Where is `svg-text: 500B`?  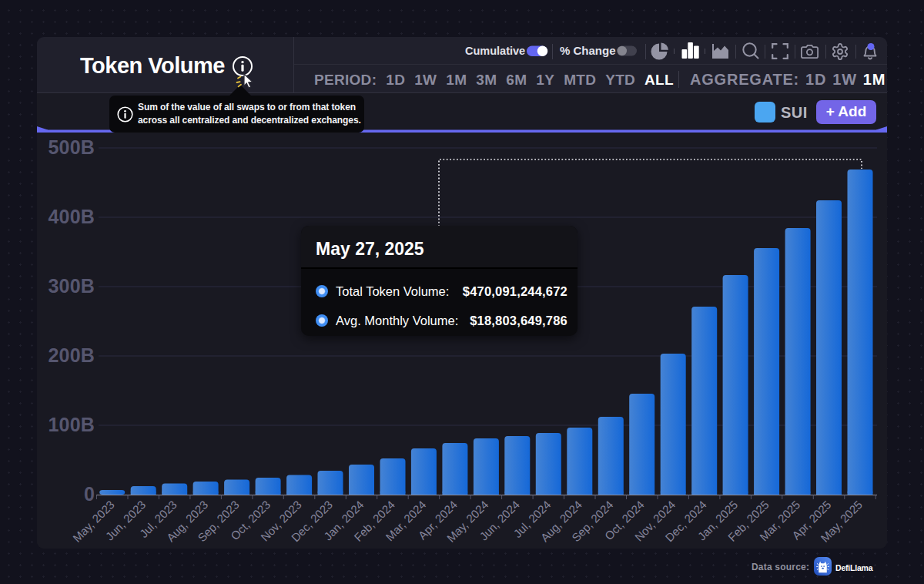 svg-text: 500B is located at coordinates (71, 147).